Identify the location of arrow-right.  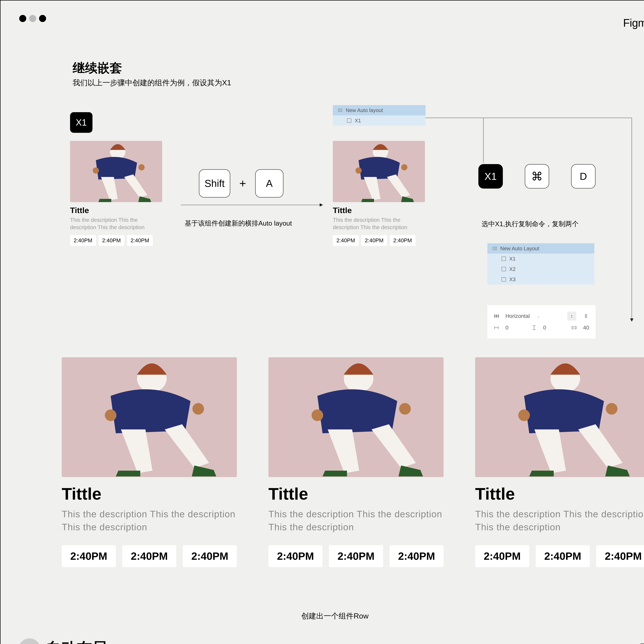
(252, 205).